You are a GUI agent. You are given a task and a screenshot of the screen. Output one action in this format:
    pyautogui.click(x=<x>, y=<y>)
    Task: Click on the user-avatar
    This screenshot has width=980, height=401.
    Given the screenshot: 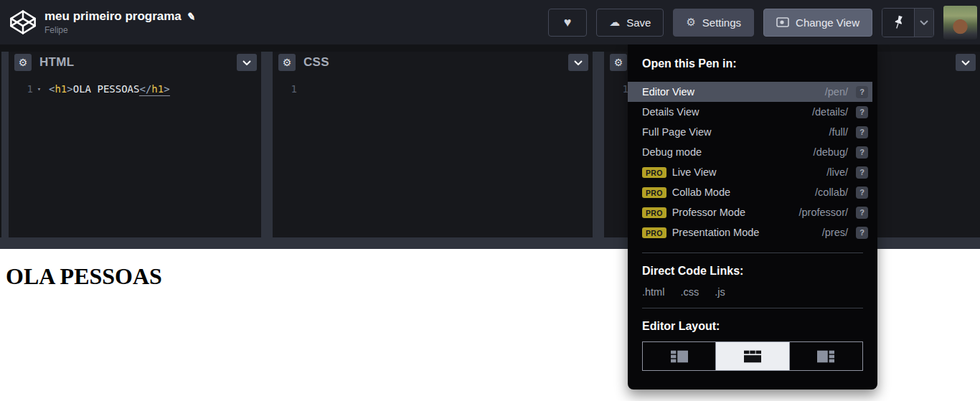 What is the action you would take?
    pyautogui.click(x=960, y=23)
    